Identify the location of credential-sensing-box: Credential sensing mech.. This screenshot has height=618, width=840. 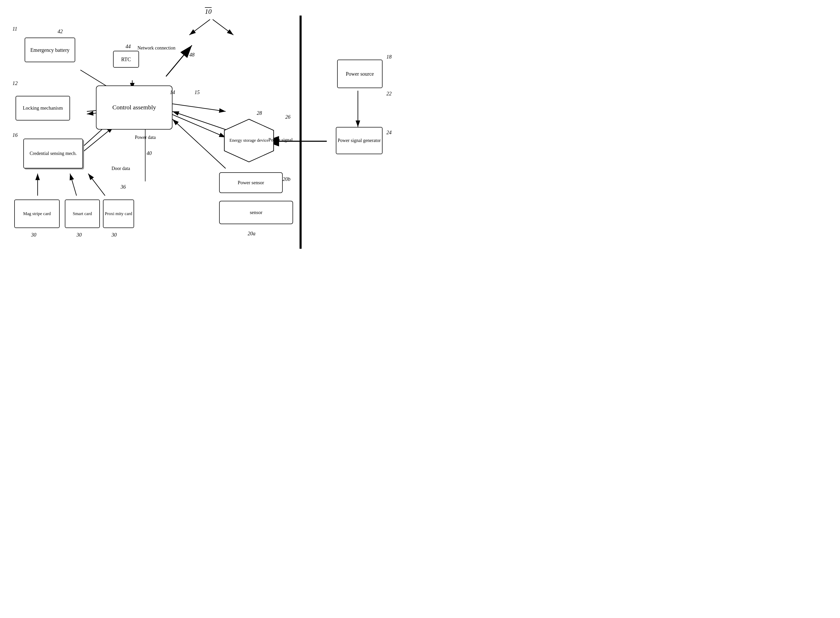
(53, 153).